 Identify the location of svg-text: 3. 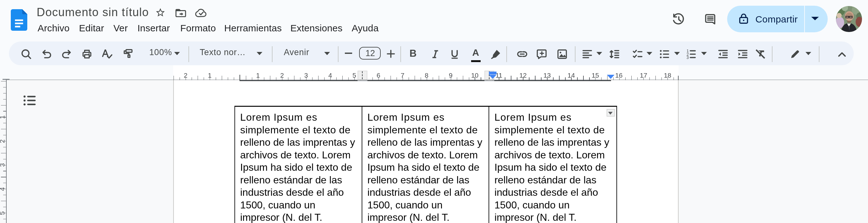
(687, 58).